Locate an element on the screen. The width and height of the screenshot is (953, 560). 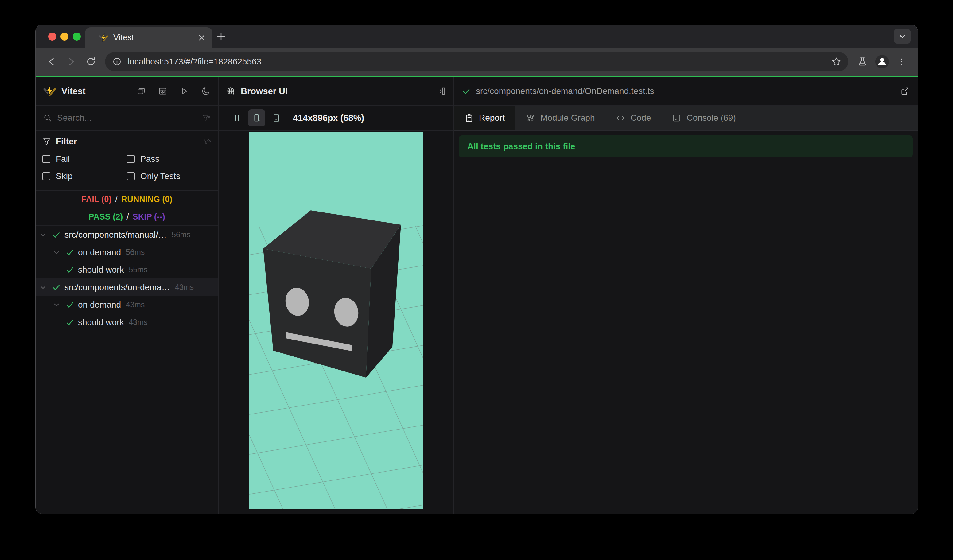
test-file-label: src/components/manual/… is located at coordinates (116, 235).